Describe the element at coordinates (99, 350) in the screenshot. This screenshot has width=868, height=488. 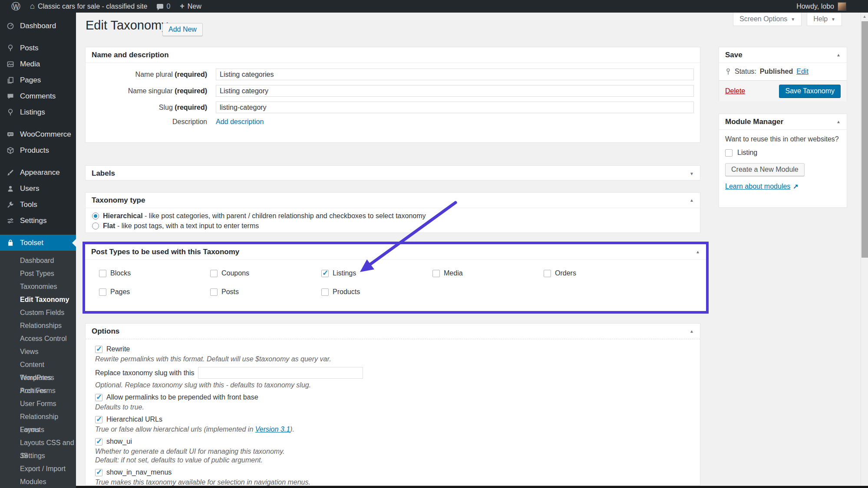
I see `checkbox-rewrite` at that location.